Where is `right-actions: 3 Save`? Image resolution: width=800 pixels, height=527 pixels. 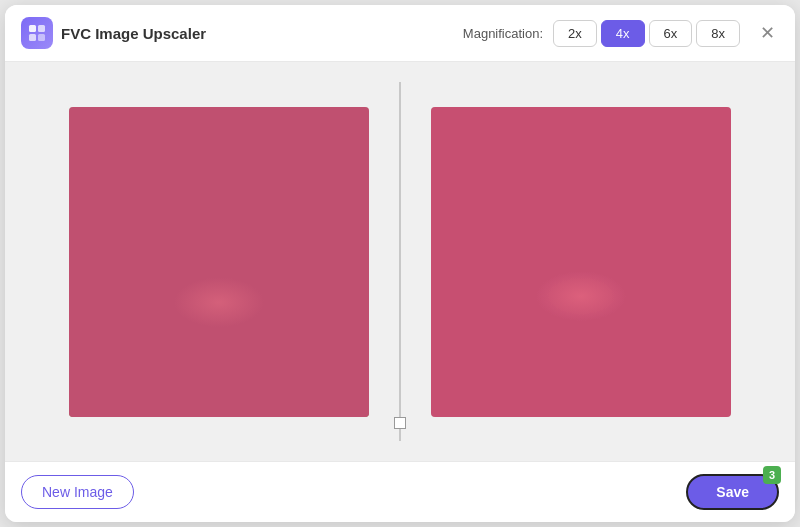
right-actions: 3 Save is located at coordinates (732, 492).